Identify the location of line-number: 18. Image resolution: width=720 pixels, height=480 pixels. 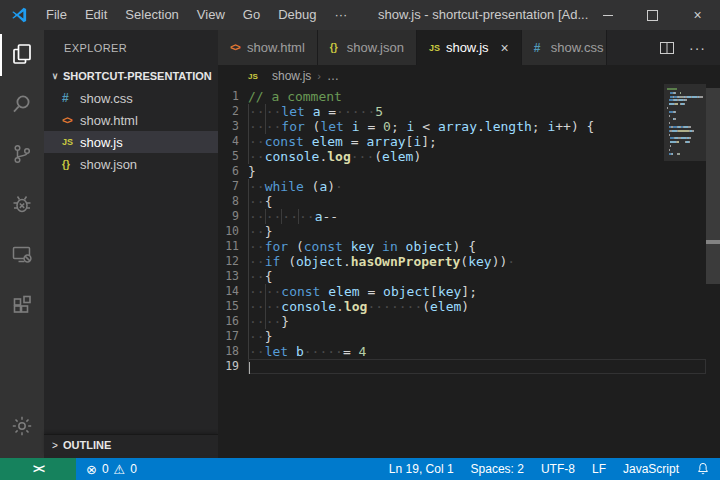
(228, 352).